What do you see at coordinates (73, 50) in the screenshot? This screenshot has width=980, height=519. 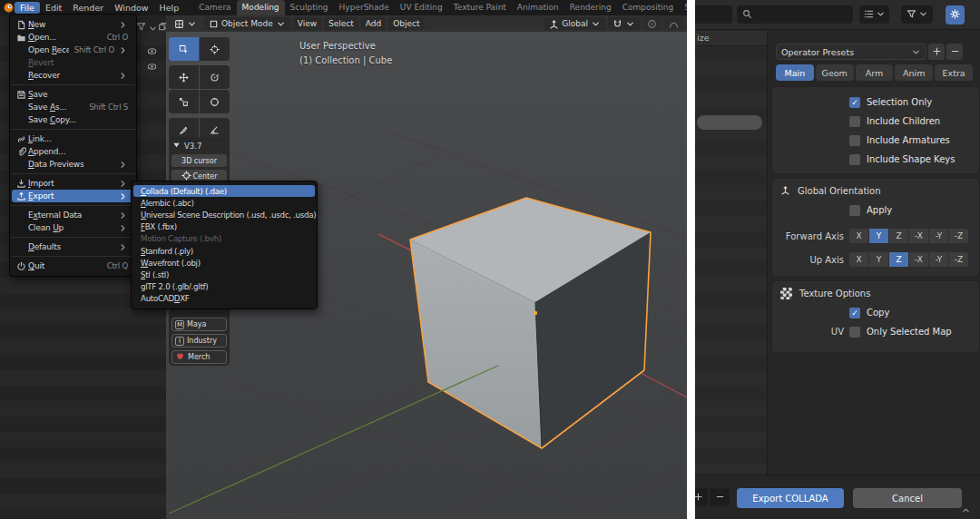 I see `menu-item-open-recent: Open RecentShift Ctrl O` at bounding box center [73, 50].